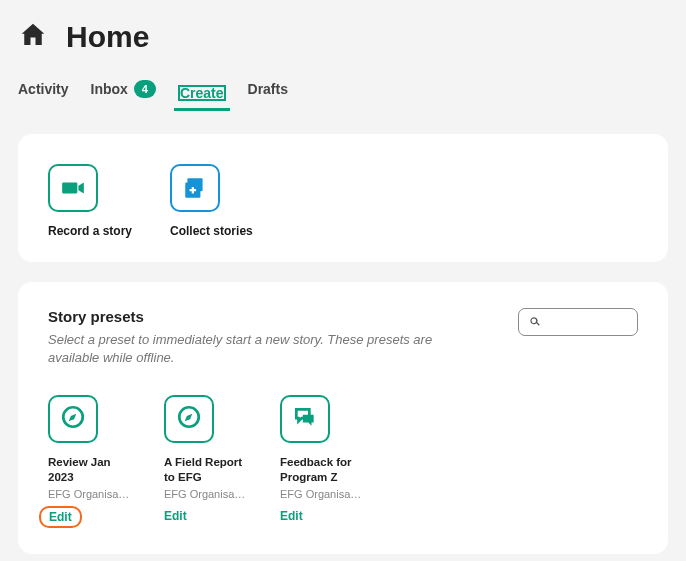 This screenshot has height=561, width=686. Describe the element at coordinates (325, 462) in the screenshot. I see `preset-item: Feedback for Program Z EFG Organisa… Edi…` at that location.